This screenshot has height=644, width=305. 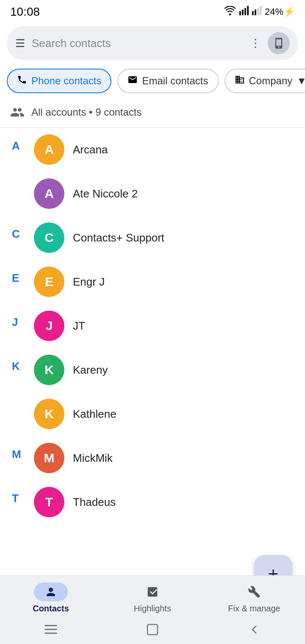 I want to click on company-chip-icon, so click(x=240, y=81).